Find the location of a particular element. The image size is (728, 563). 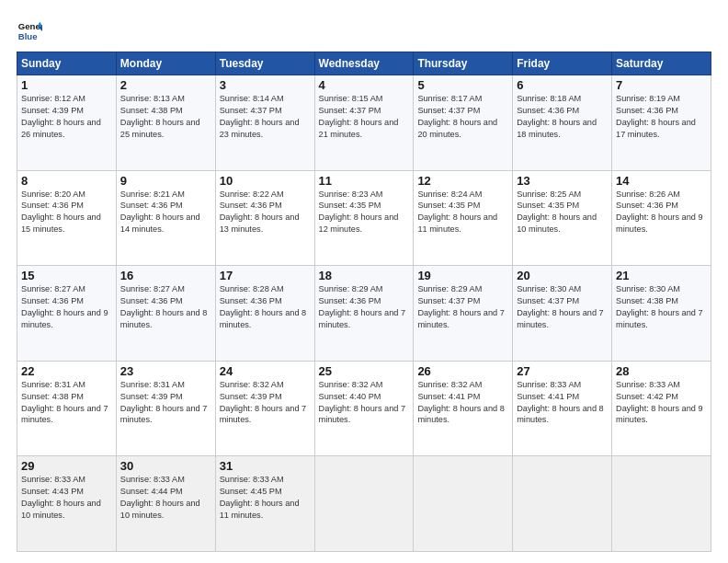

calendar-cell: 20Sunrise: 8:30 AMSunset: 4:37 PMDayligh… is located at coordinates (563, 314).